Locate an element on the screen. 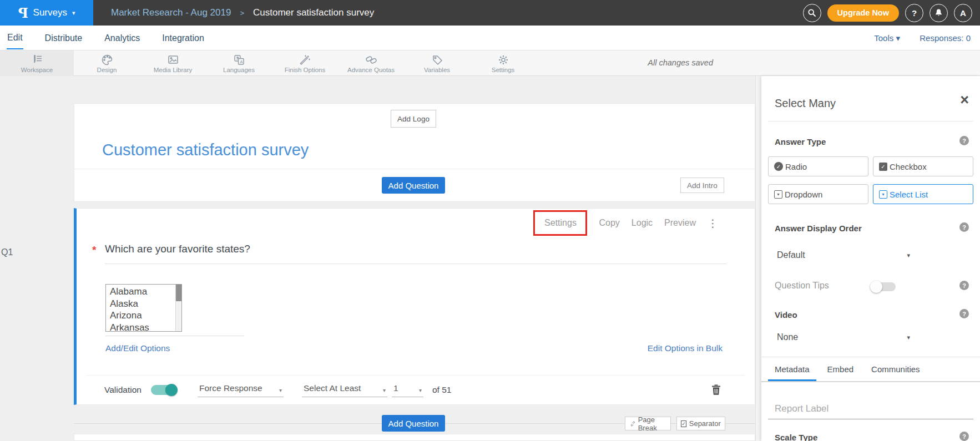 Image resolution: width=980 pixels, height=441 pixels. question-tips-toggle is located at coordinates (883, 287).